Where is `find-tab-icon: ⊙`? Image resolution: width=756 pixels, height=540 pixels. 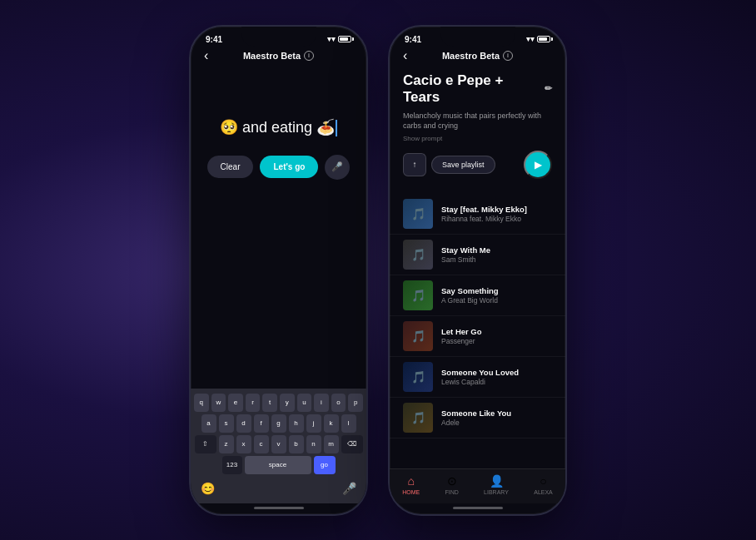
find-tab-icon: ⊙ is located at coordinates (452, 481).